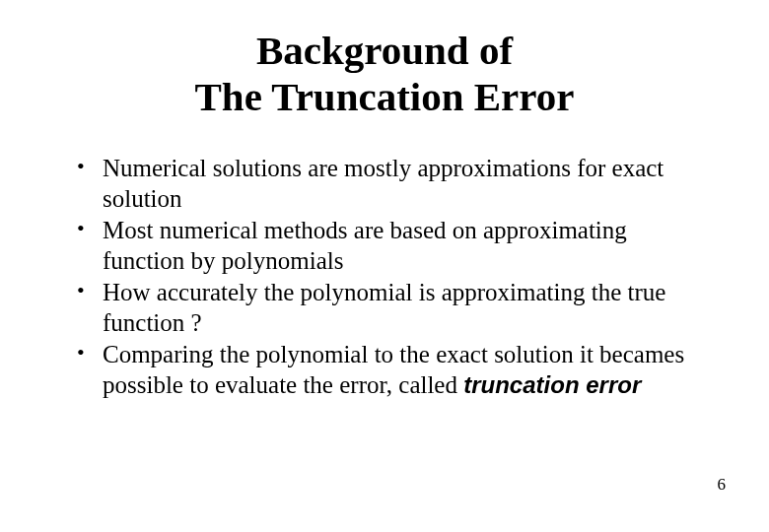 The image size is (769, 532). What do you see at coordinates (396, 183) in the screenshot?
I see `list-item: Numerical solutions are mostly approxima…` at bounding box center [396, 183].